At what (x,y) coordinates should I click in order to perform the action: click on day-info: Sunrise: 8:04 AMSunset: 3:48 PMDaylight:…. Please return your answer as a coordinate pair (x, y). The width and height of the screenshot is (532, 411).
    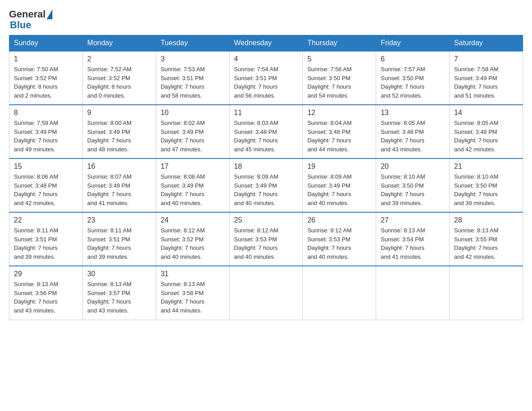
    Looking at the image, I should click on (339, 136).